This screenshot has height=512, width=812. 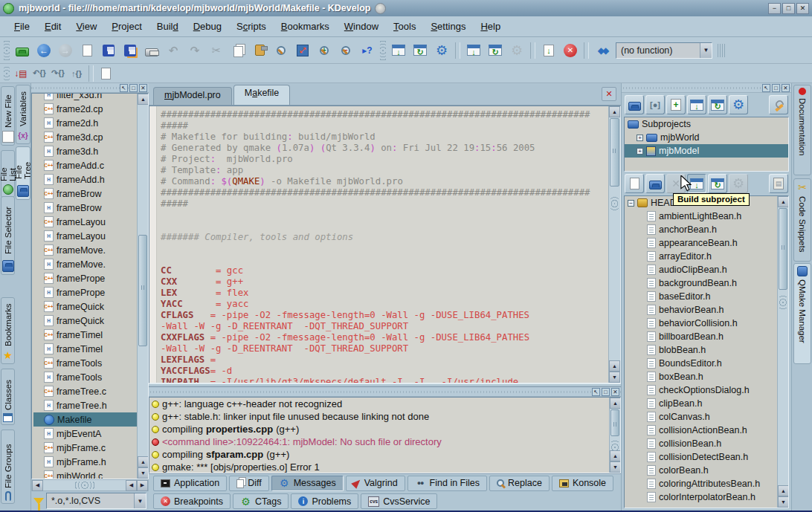 What do you see at coordinates (91, 321) in the screenshot?
I see `file-item-framequick: HframeQuick` at bounding box center [91, 321].